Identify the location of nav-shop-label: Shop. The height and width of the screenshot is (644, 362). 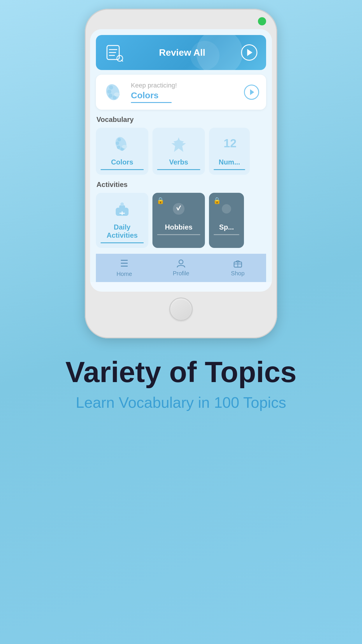
(238, 274).